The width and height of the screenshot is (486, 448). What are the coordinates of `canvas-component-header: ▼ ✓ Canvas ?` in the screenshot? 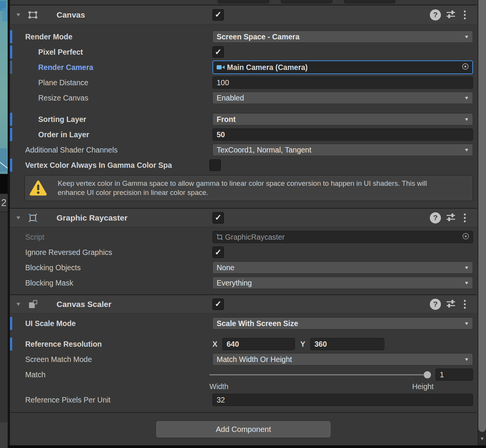 It's located at (243, 15).